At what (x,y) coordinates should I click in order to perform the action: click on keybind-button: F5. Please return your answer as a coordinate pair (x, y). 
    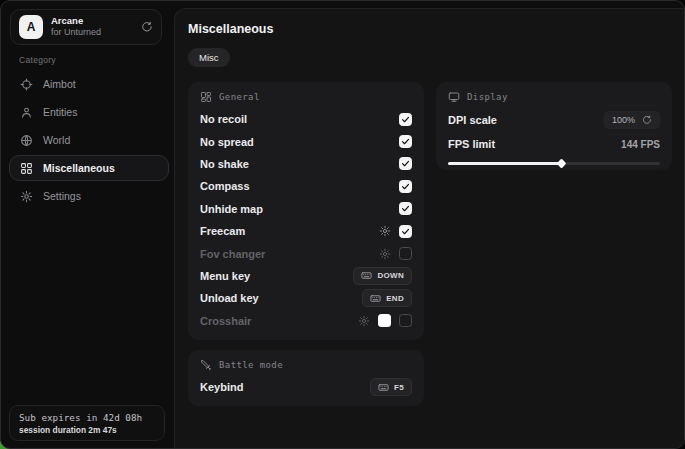
    Looking at the image, I should click on (391, 387).